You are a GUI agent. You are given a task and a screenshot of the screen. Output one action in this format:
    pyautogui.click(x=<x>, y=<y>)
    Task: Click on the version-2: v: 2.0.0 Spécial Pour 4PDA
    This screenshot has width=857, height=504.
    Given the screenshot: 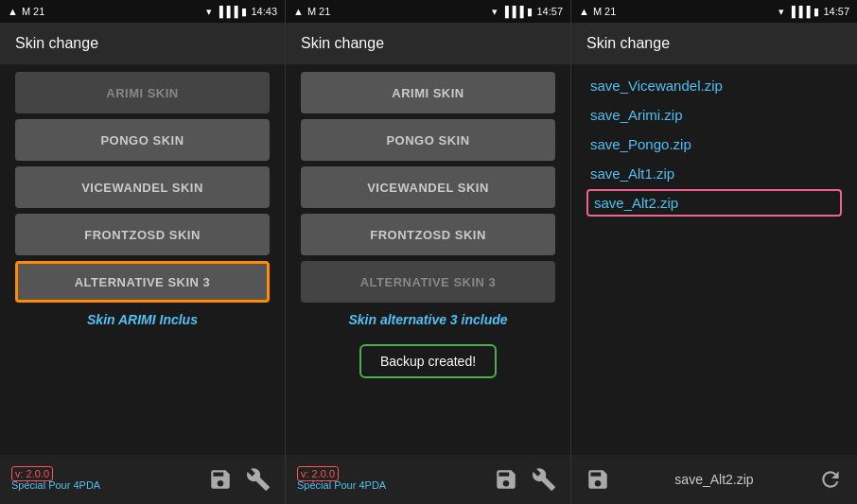 What is the action you would take?
    pyautogui.click(x=390, y=479)
    